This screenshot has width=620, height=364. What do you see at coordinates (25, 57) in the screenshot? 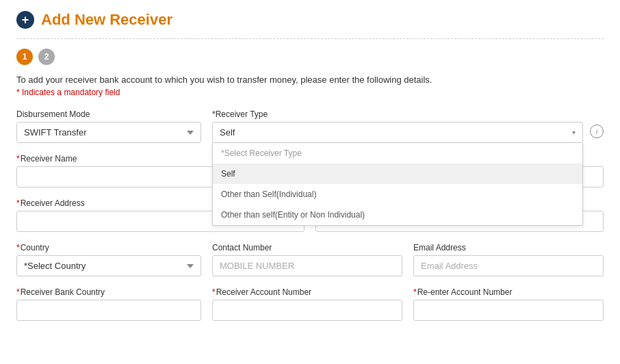
I see `step-1-badge: 1` at bounding box center [25, 57].